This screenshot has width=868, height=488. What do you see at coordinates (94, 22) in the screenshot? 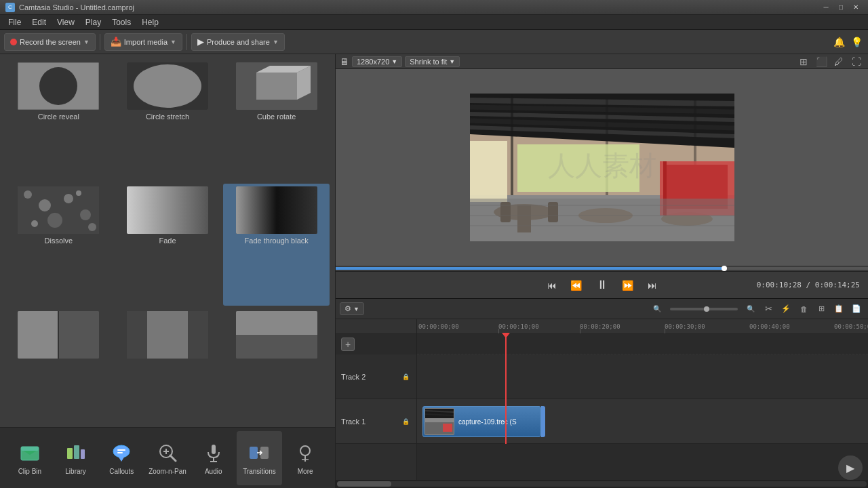
I see `menu-play: Play` at bounding box center [94, 22].